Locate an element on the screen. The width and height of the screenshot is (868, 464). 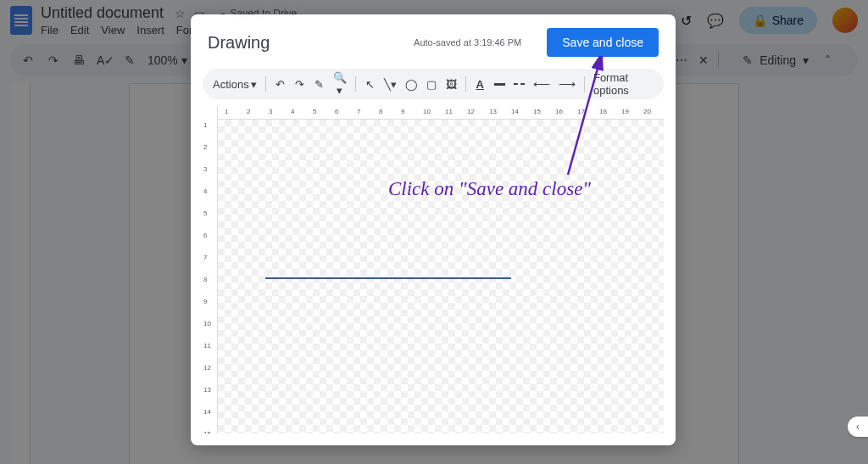
autosave-status: Auto-saved at 3:19:46 PM is located at coordinates (468, 42).